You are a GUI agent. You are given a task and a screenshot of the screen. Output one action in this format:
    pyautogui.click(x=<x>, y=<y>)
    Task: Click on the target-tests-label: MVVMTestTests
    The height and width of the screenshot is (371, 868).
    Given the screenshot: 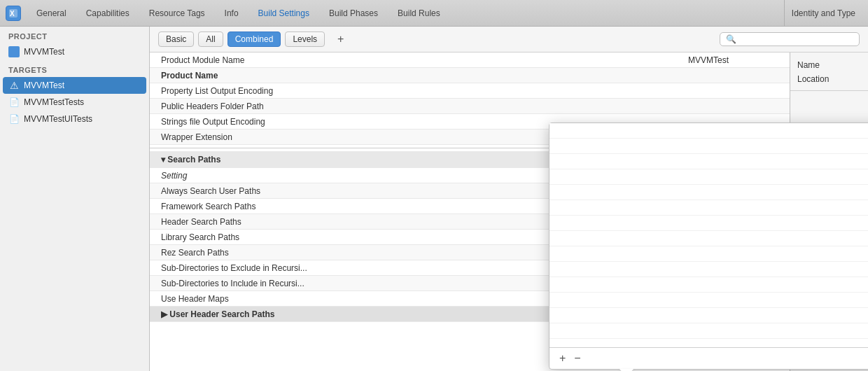 What is the action you would take?
    pyautogui.click(x=54, y=102)
    